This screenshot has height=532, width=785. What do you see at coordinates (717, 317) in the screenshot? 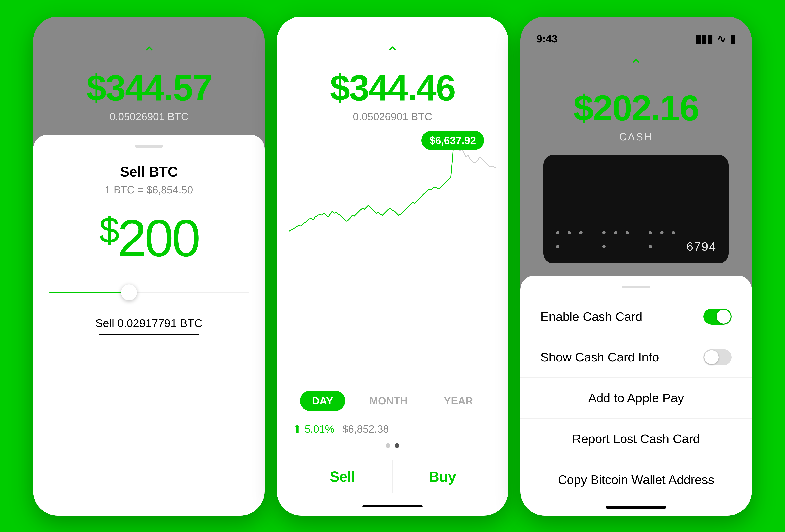
I see `enable-cash-card-toggle` at bounding box center [717, 317].